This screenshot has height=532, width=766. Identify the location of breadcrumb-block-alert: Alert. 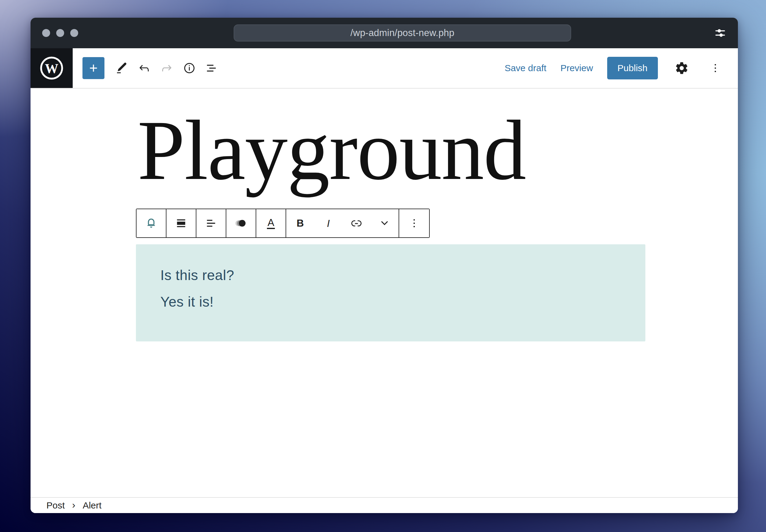
(92, 505).